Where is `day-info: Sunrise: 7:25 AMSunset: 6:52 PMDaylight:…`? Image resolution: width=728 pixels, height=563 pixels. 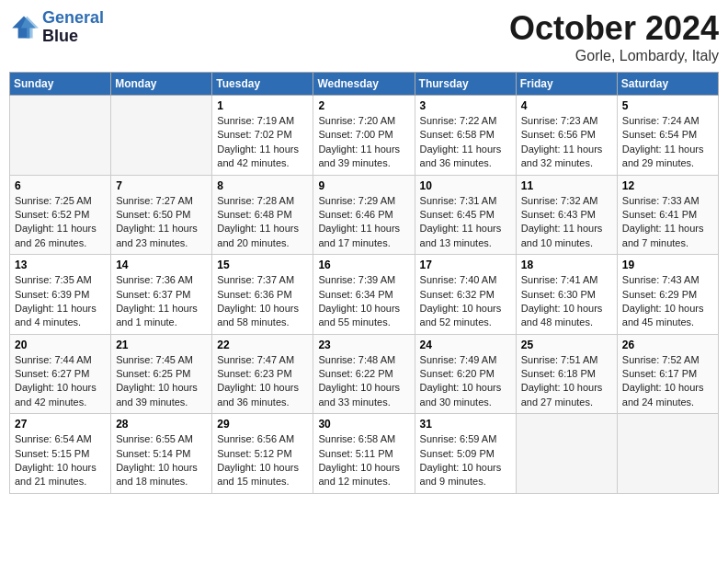
day-info: Sunrise: 7:25 AMSunset: 6:52 PMDaylight:… is located at coordinates (61, 223).